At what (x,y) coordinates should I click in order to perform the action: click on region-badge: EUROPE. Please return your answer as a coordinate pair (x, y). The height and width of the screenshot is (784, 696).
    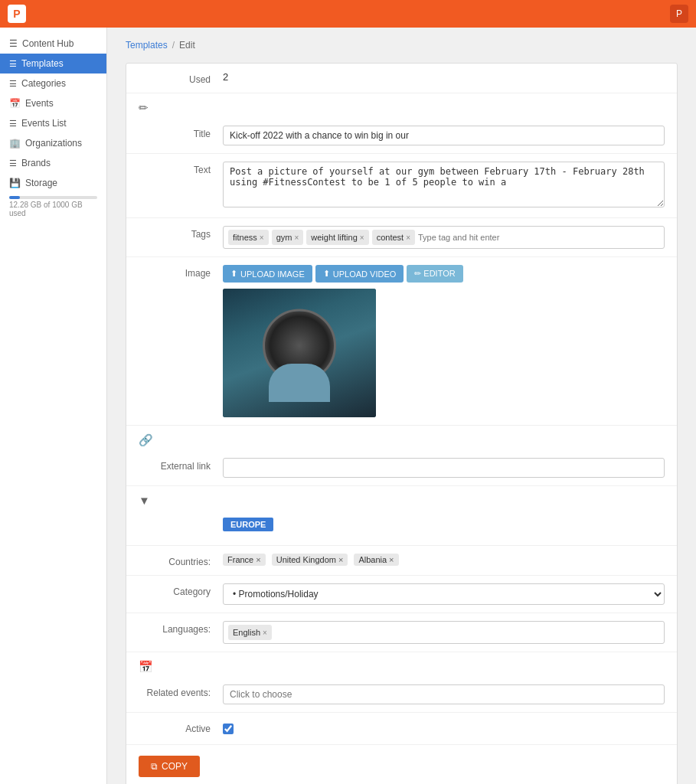
    Looking at the image, I should click on (248, 524).